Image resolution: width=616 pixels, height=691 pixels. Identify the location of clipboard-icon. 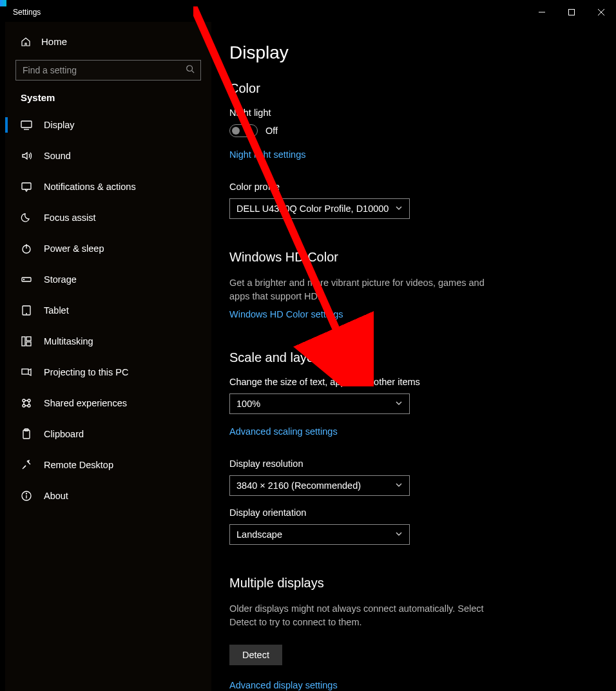
(26, 434).